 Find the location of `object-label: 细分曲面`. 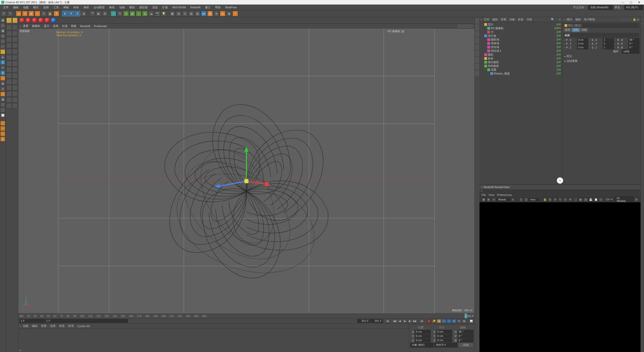

object-label: 细分曲面 is located at coordinates (522, 62).